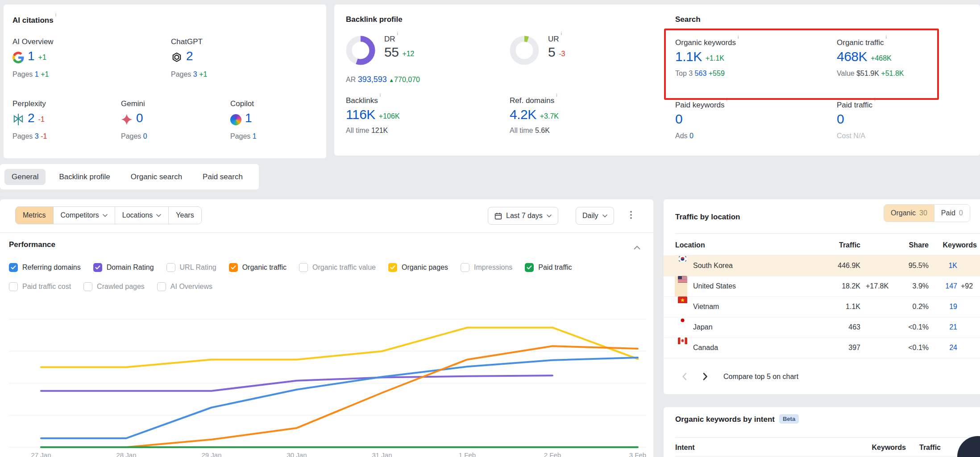  I want to click on tab-paid-search: Paid search, so click(223, 177).